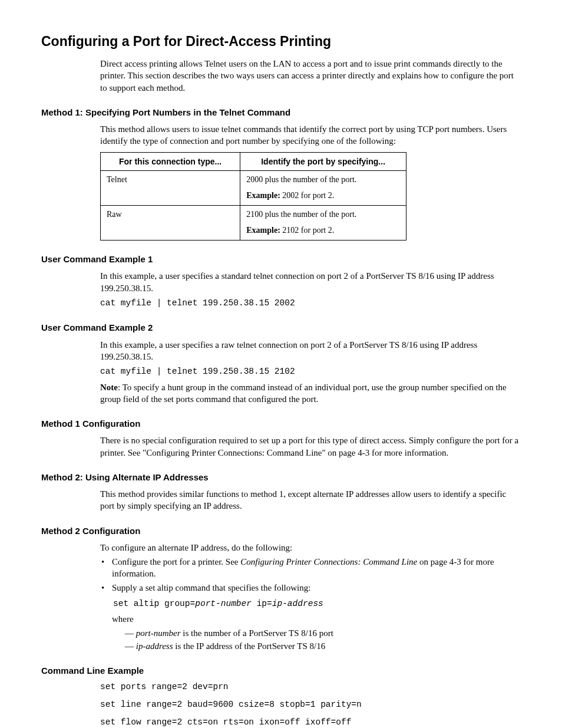  I want to click on ex2-note: Note: To specify a hunt group in the com…, so click(310, 394).